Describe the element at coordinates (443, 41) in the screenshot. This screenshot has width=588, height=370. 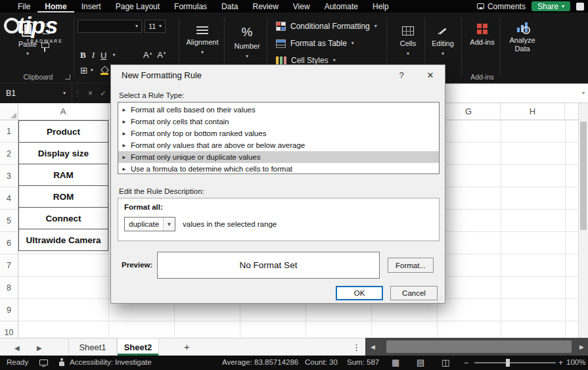
I see `editing-button: Editing ▾` at that location.